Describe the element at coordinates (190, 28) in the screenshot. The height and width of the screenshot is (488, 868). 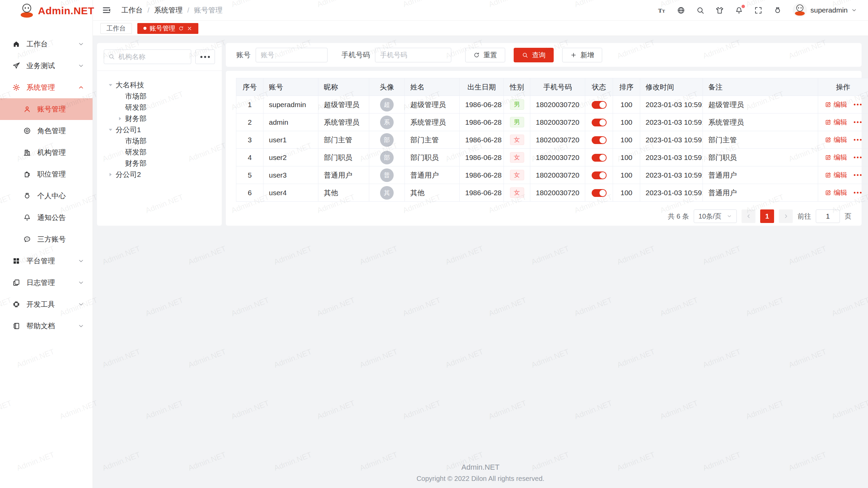
I see `close-icon` at that location.